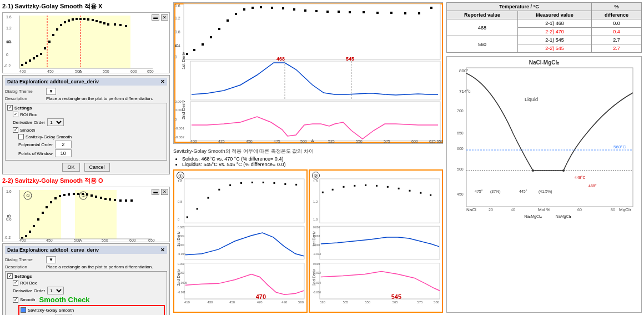  Describe the element at coordinates (86, 132) in the screenshot. I see `settings-section: Settings ROI Box Derivative Order 1` at that location.